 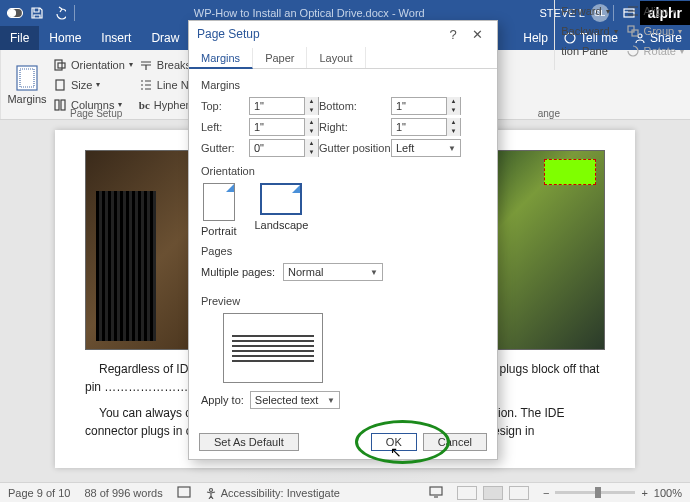 I want to click on status-bar: Page 9 of 10 88 of 996 words Accessibili…, so click(x=345, y=492).